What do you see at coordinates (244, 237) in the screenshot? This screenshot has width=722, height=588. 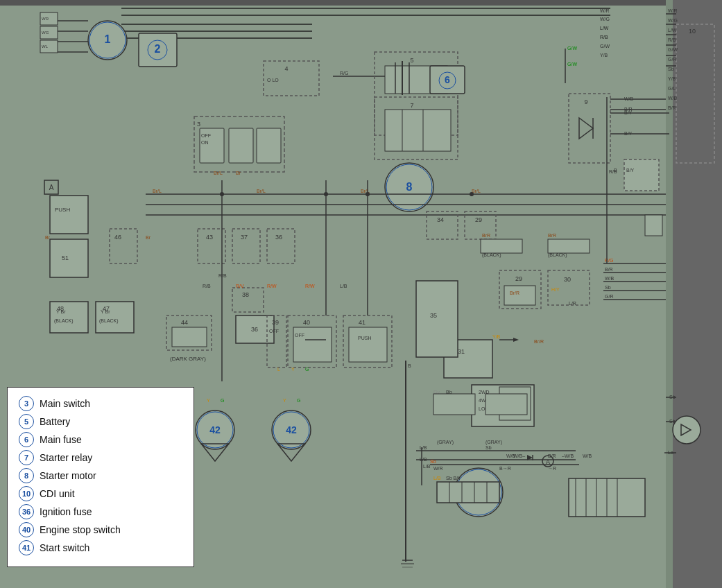 I see `svg-text: 37` at bounding box center [244, 237].